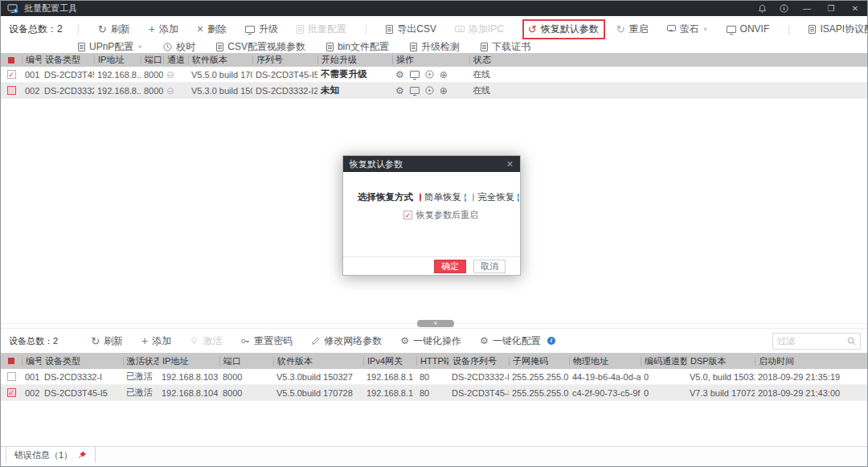  Describe the element at coordinates (376, 164) in the screenshot. I see `dialog-title: 恢复默认参数` at that location.